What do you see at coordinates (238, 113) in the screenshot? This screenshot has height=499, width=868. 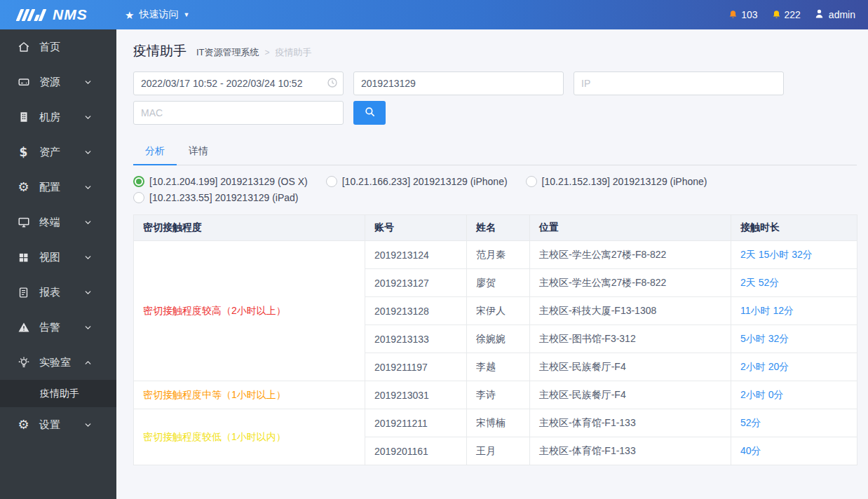 I see `mac-input` at bounding box center [238, 113].